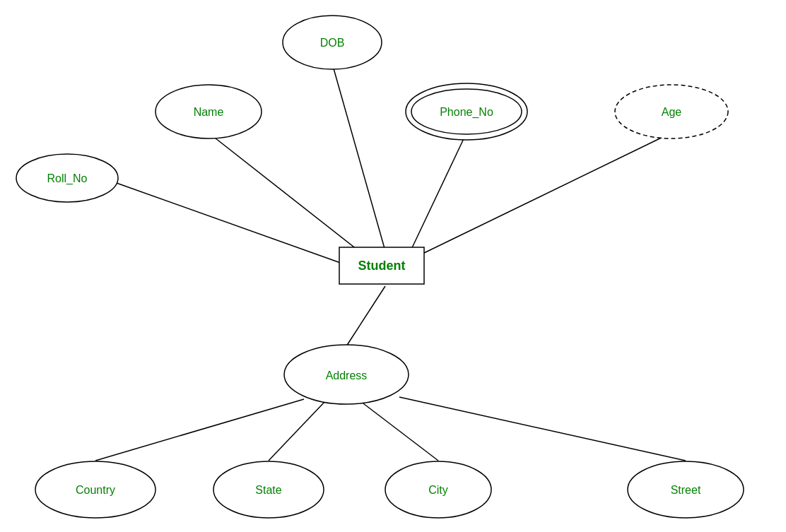 The height and width of the screenshot is (532, 786). Describe the element at coordinates (332, 42) in the screenshot. I see `dob-label: DOB` at that location.